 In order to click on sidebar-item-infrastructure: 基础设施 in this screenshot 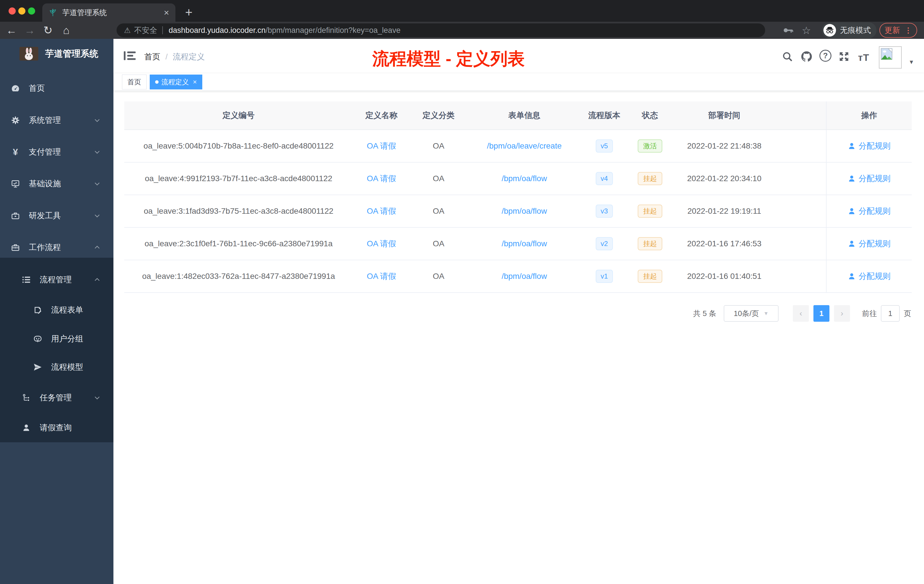, I will do `click(57, 184)`.